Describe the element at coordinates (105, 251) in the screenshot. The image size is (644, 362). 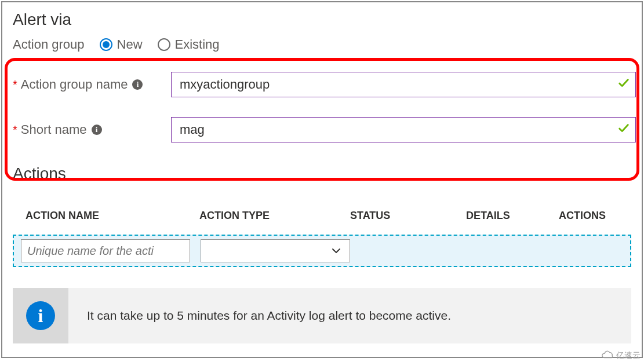
I see `action-name-input` at that location.